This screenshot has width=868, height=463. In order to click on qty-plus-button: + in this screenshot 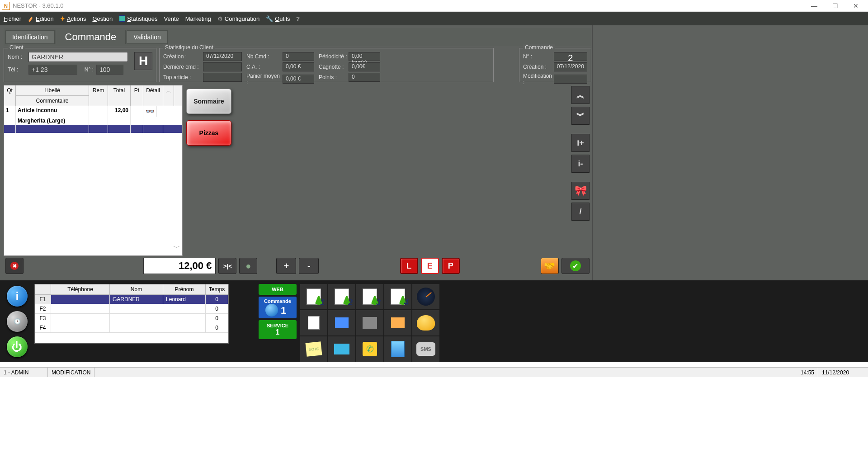, I will do `click(286, 266)`.